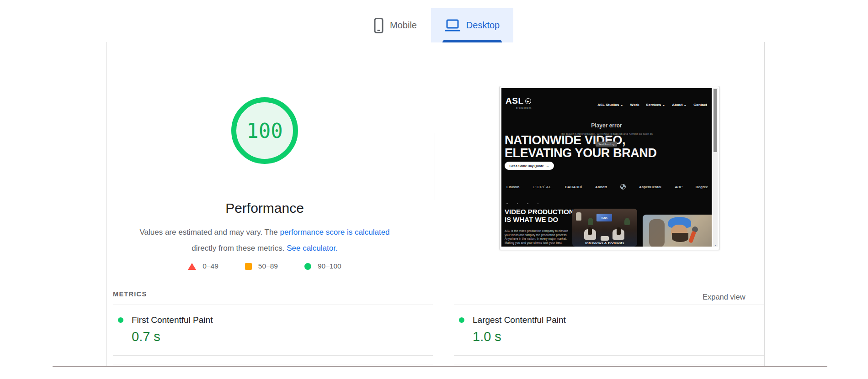 Image resolution: width=868 pixels, height=379 pixels. Describe the element at coordinates (610, 168) in the screenshot. I see `final-screenshot-thumbnail: ASL ▶ productions ASL Studios ⌄ Work Ser…` at that location.